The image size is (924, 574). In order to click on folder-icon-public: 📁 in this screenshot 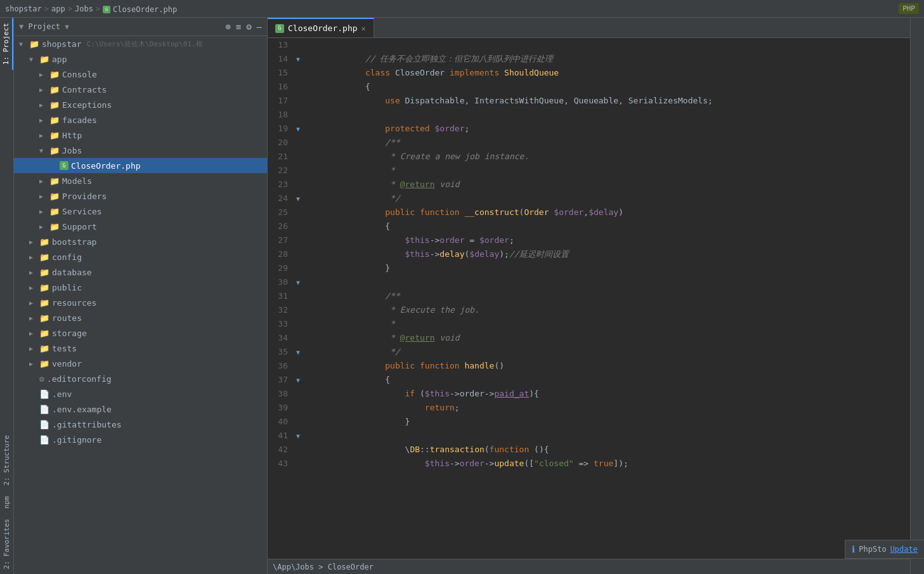, I will do `click(44, 288)`.